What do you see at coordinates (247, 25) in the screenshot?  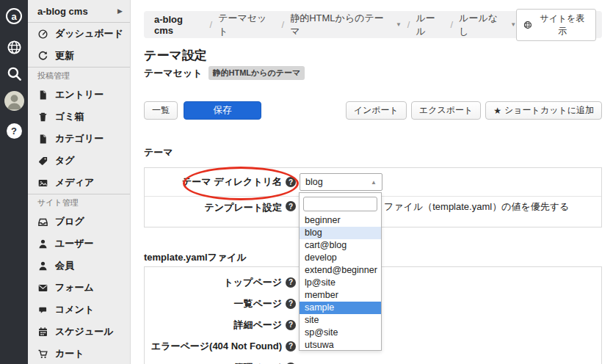 I see `breadcrumb-item-themeset: テーマセット` at bounding box center [247, 25].